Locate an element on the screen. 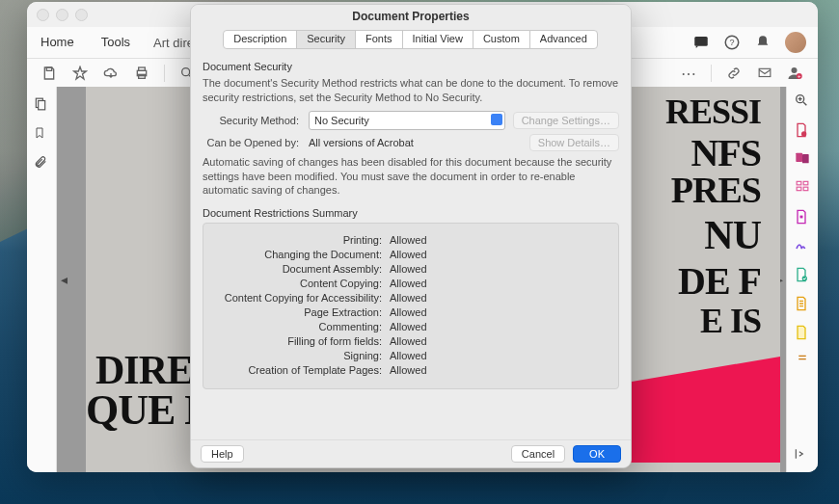 This screenshot has width=839, height=504. security-method-select: No Security is located at coordinates (407, 120).